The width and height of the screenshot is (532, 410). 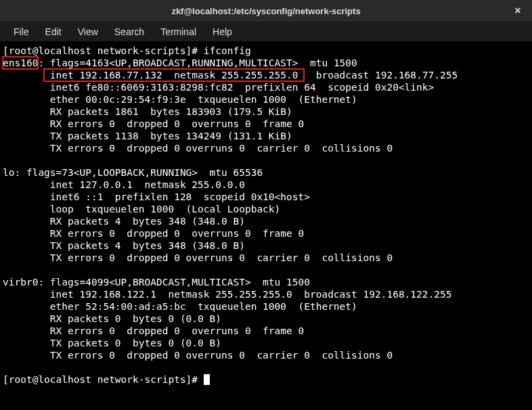 I want to click on virbr0-rx-errors-line: RX errors 0 dropped 0 overruns 0 frame 0, so click(x=153, y=331).